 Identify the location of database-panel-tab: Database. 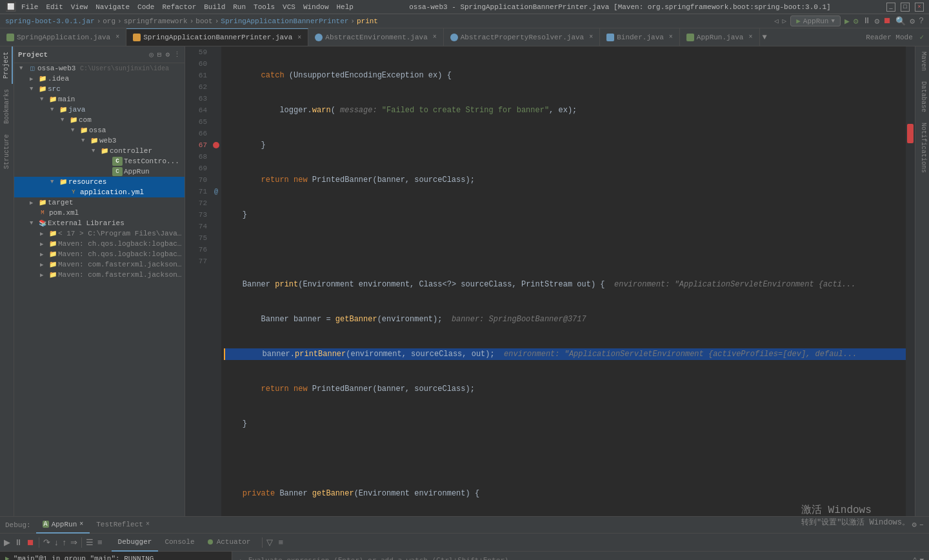
(923, 97).